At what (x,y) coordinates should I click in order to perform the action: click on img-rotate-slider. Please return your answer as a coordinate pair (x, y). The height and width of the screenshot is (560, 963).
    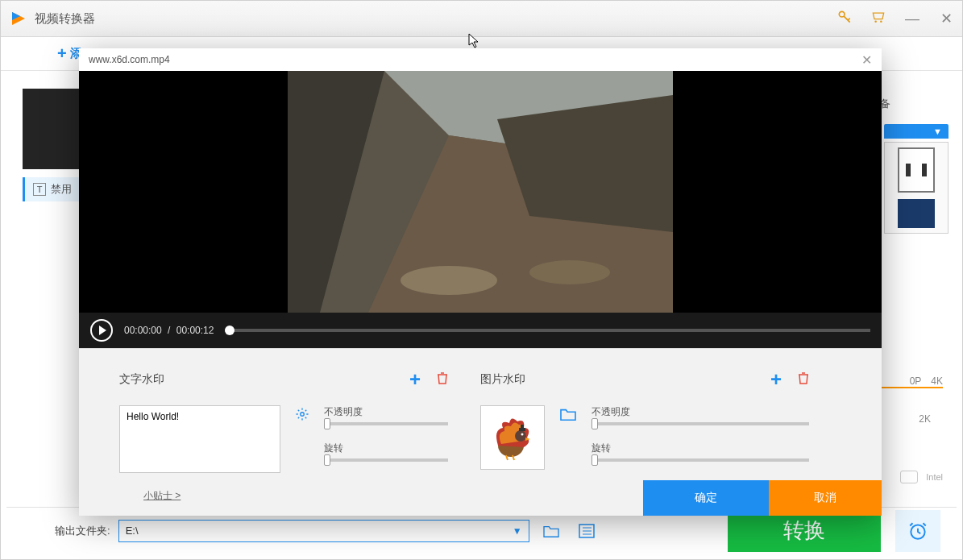
    Looking at the image, I should click on (700, 460).